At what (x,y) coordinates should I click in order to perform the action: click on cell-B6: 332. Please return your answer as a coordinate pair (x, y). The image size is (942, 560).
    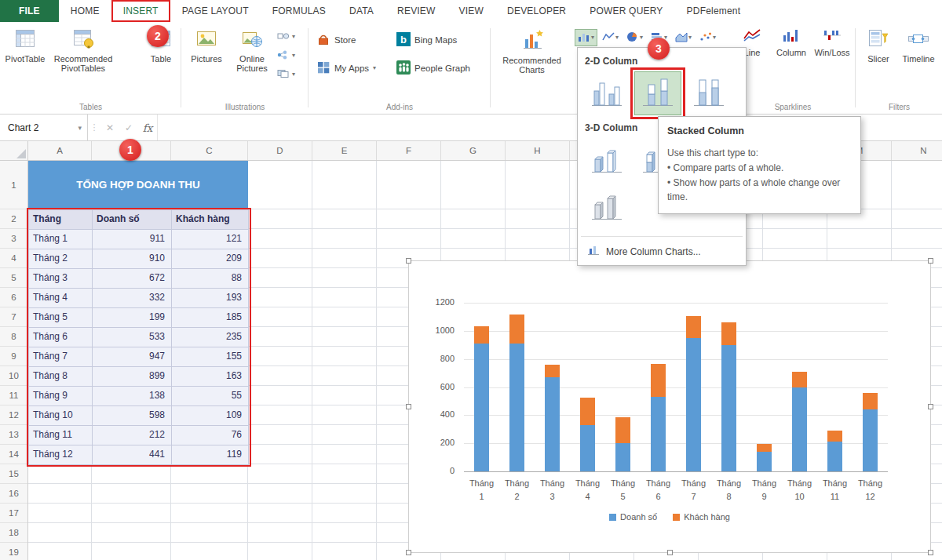
    Looking at the image, I should click on (132, 298).